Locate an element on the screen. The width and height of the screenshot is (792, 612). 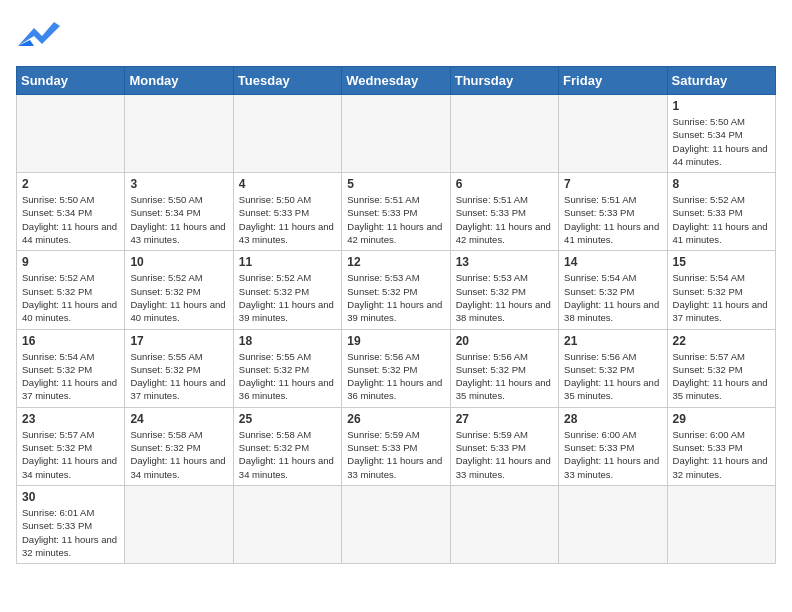
day-number: 14 is located at coordinates (612, 262).